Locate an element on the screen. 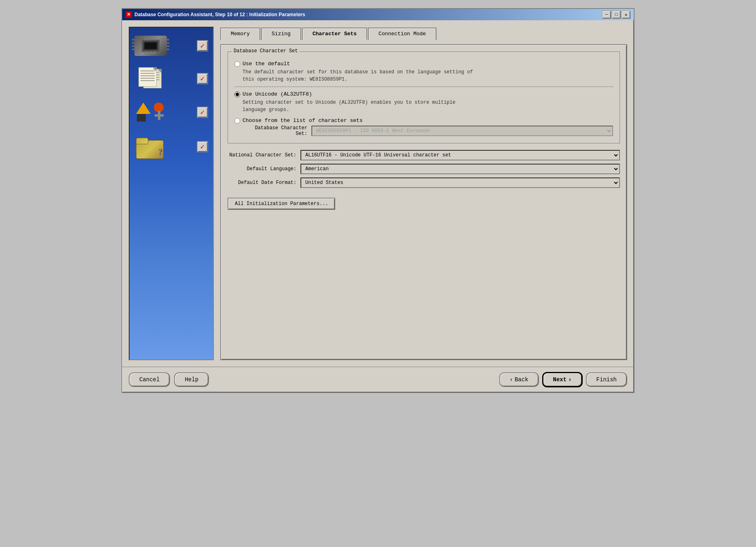 Image resolution: width=756 pixels, height=547 pixels. maximize-button: □ is located at coordinates (616, 15).